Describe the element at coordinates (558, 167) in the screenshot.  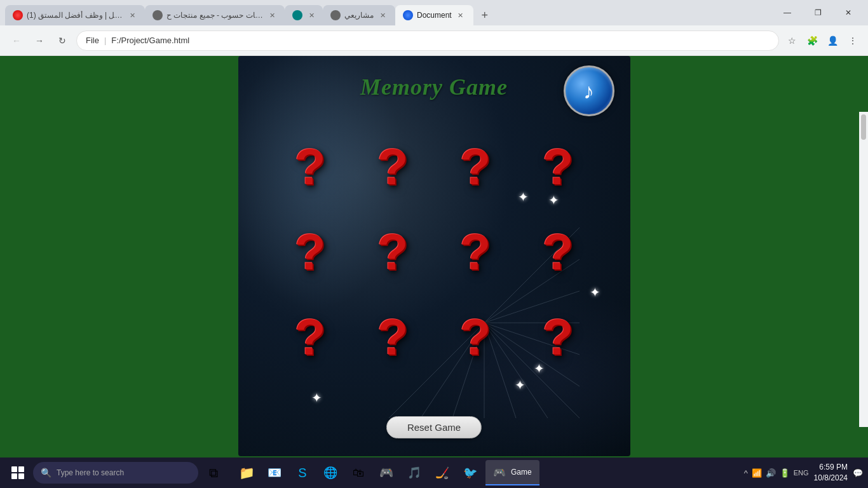
I see `card-4-symbol: ?` at that location.